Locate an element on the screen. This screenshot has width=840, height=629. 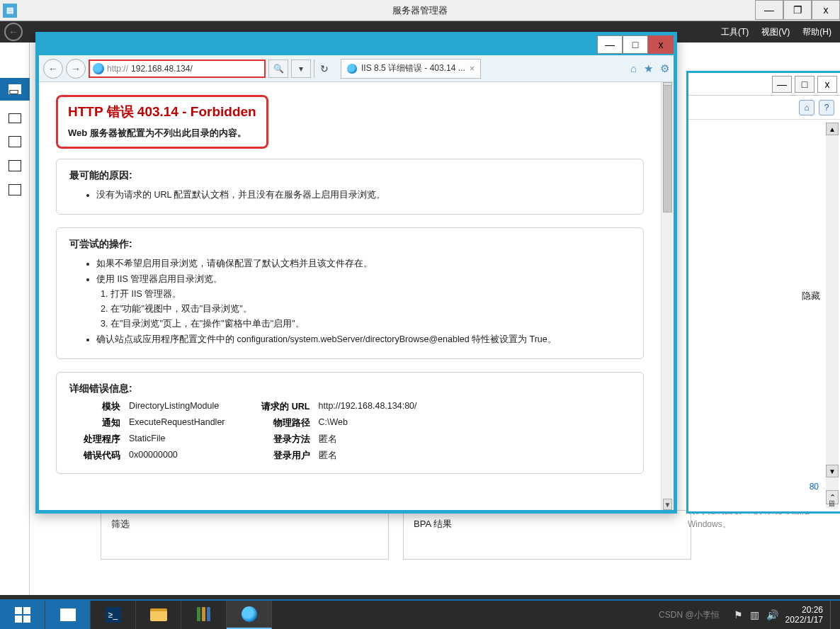
windows-icon is located at coordinates (23, 615).